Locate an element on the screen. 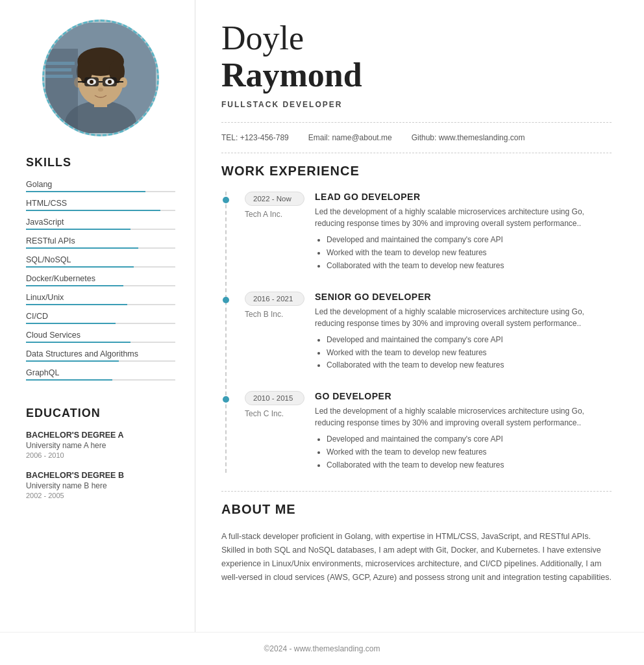 This screenshot has width=644, height=665. skill-name: CI/CD is located at coordinates (101, 316).